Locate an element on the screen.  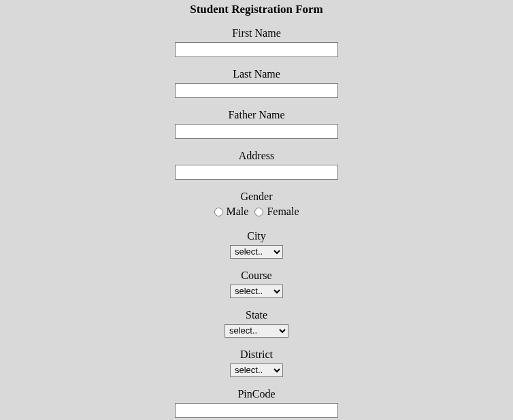
district-label: District is located at coordinates (256, 355).